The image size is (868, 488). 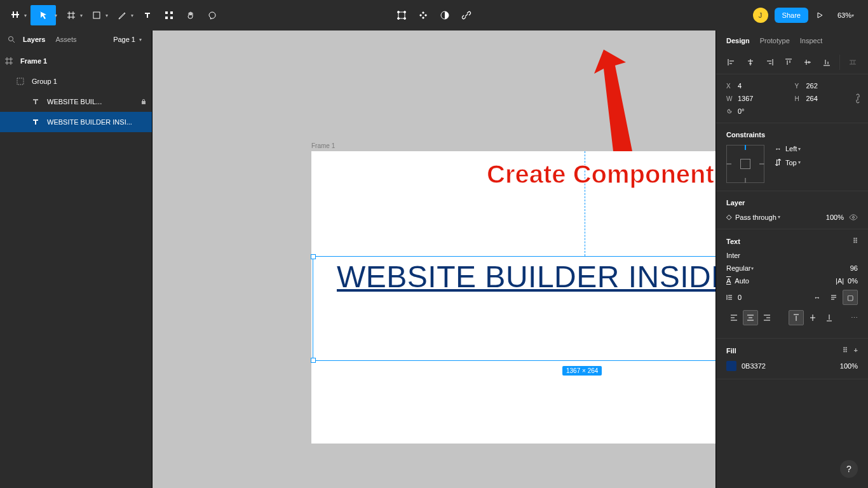 I want to click on fill-hex-field: 0B3372, so click(x=754, y=366).